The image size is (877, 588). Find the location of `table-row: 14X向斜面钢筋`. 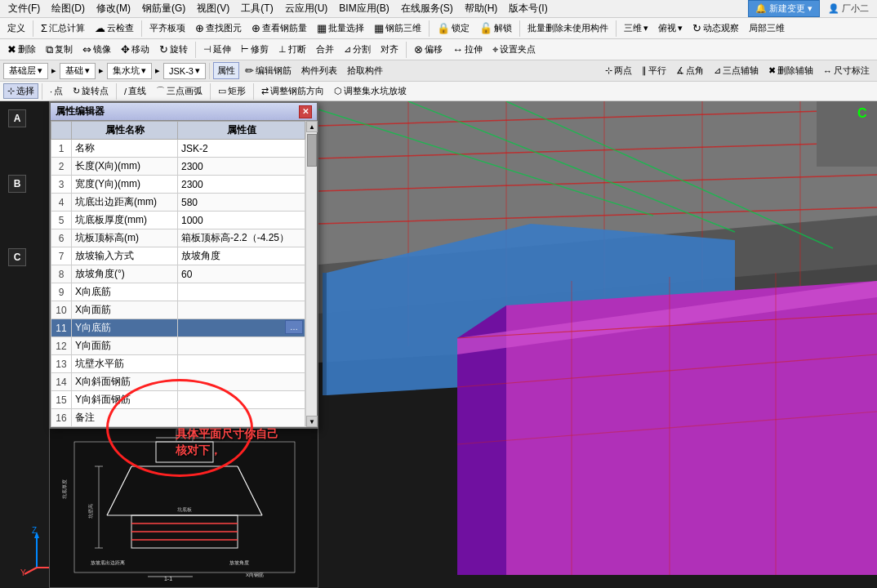

table-row: 14X向斜面钢筋 is located at coordinates (178, 382).